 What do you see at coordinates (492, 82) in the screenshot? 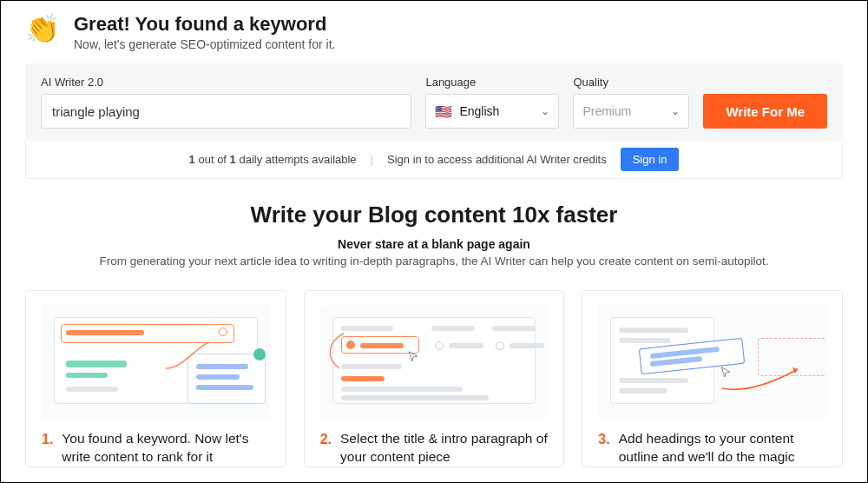
I see `language-label: Language` at bounding box center [492, 82].